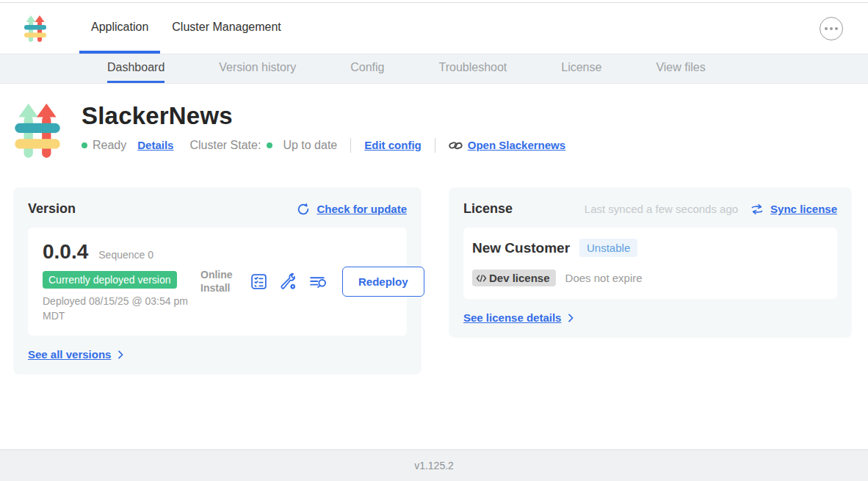 The height and width of the screenshot is (481, 868). What do you see at coordinates (156, 145) in the screenshot?
I see `details-link: Details` at bounding box center [156, 145].